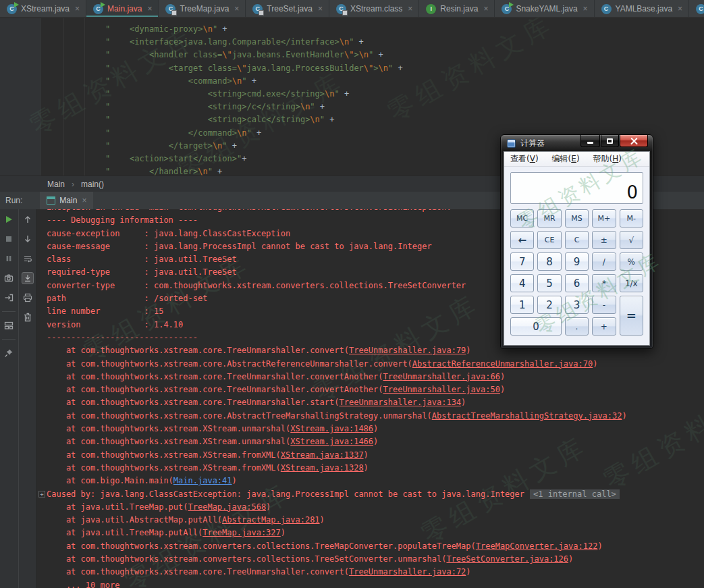 The image size is (704, 588). What do you see at coordinates (603, 327) in the screenshot?
I see `key-add: +` at bounding box center [603, 327].